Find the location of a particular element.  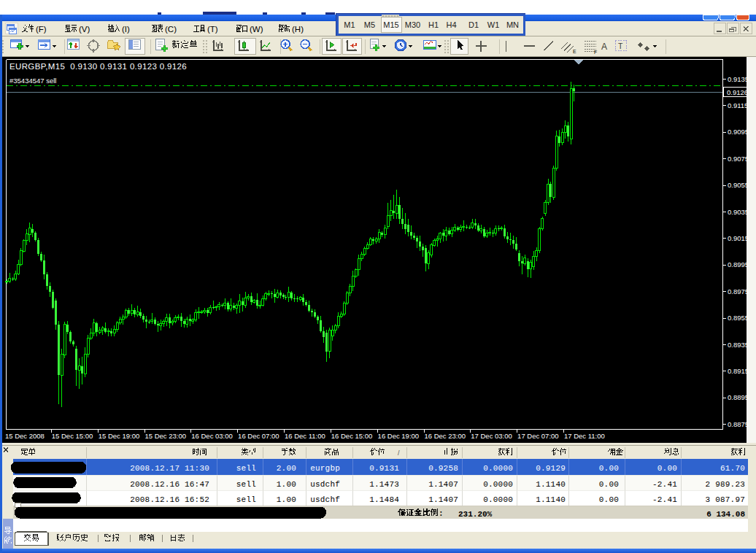

svg-text: 0.8975 is located at coordinates (738, 292).